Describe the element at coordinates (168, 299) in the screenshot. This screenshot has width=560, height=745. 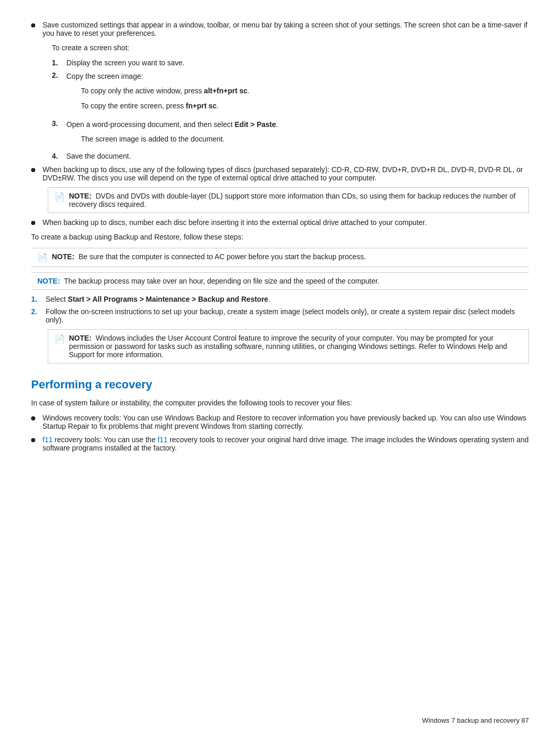
I see `steps2-bold-1: Start > All Programs > Maintenance > Bac…` at that location.